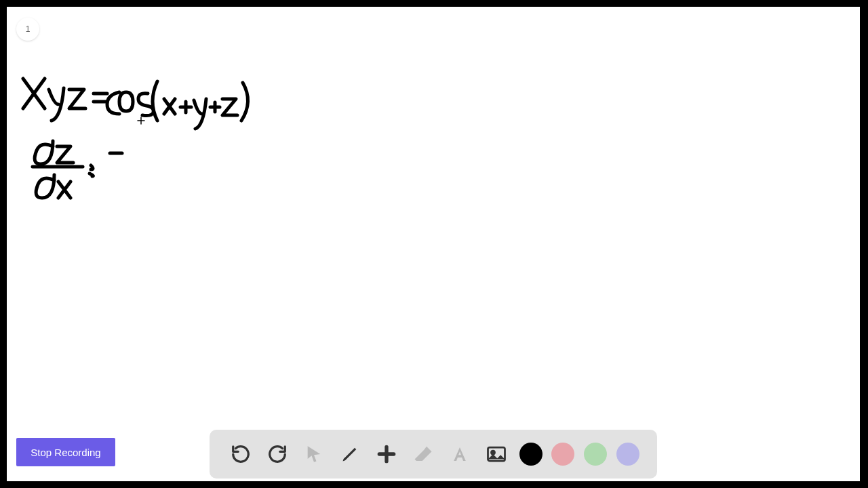 The height and width of the screenshot is (488, 868). Describe the element at coordinates (277, 454) in the screenshot. I see `redo-button` at that location.